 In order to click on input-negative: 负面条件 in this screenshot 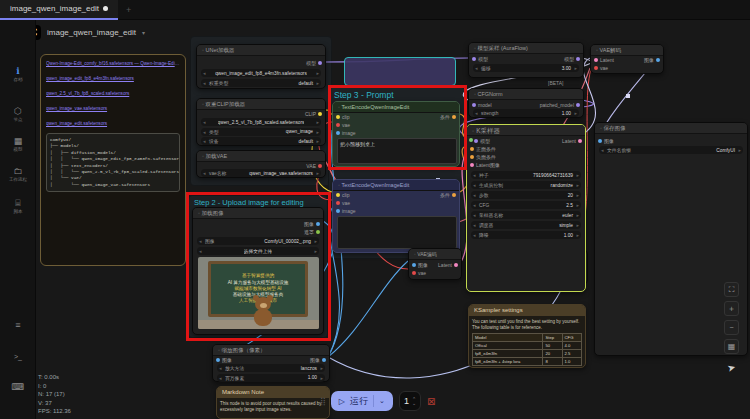, I will do `click(483, 156)`.